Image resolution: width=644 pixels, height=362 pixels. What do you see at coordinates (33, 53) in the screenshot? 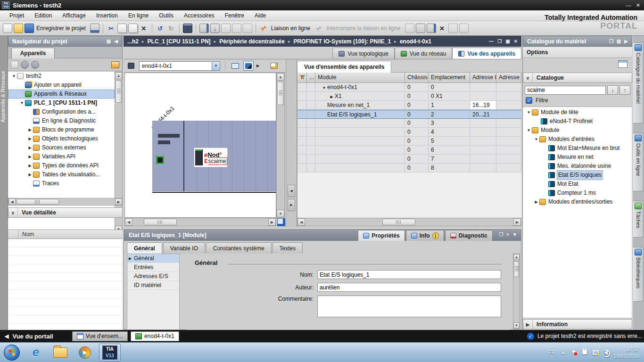
I see `tab-appareils: Appareils` at bounding box center [33, 53].